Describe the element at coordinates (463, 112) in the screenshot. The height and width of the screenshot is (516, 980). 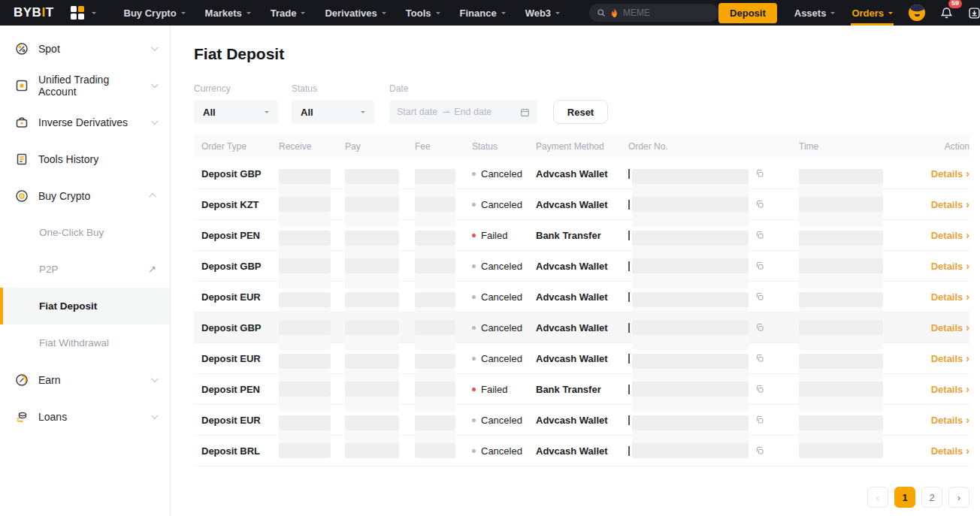
I see `date-range-picker: Start date ⇀ End date` at that location.